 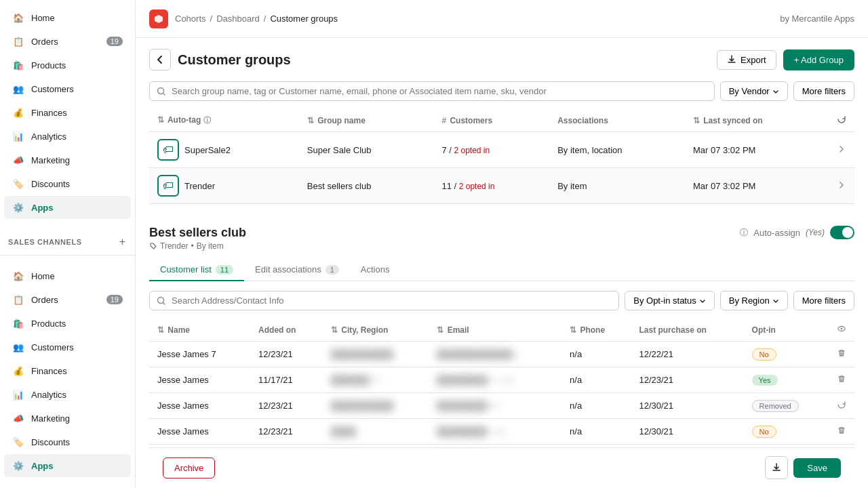 I want to click on analytics2-icon: 📊, so click(x=18, y=394).